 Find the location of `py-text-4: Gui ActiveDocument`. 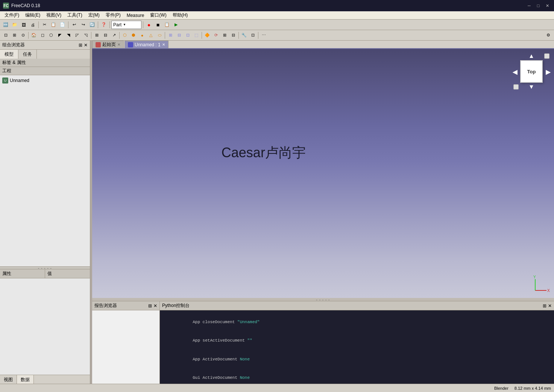

py-text-4: Gui ActiveDocument is located at coordinates (216, 378).